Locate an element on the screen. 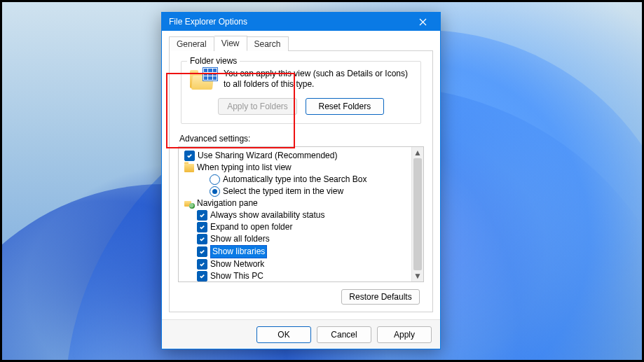 This screenshot has height=362, width=644. navigation-pane-icon is located at coordinates (189, 204).